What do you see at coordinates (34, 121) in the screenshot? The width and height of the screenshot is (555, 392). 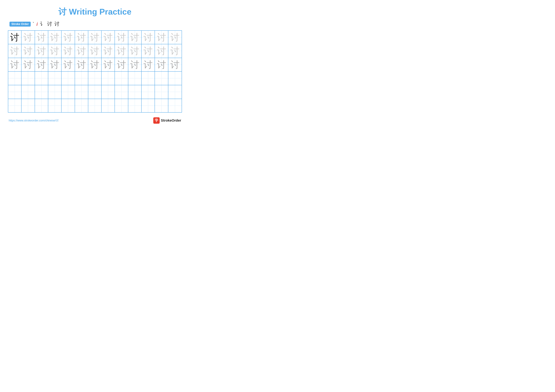 I see `footer-url: https://www.strokeorder.com/chinese/讨` at bounding box center [34, 121].